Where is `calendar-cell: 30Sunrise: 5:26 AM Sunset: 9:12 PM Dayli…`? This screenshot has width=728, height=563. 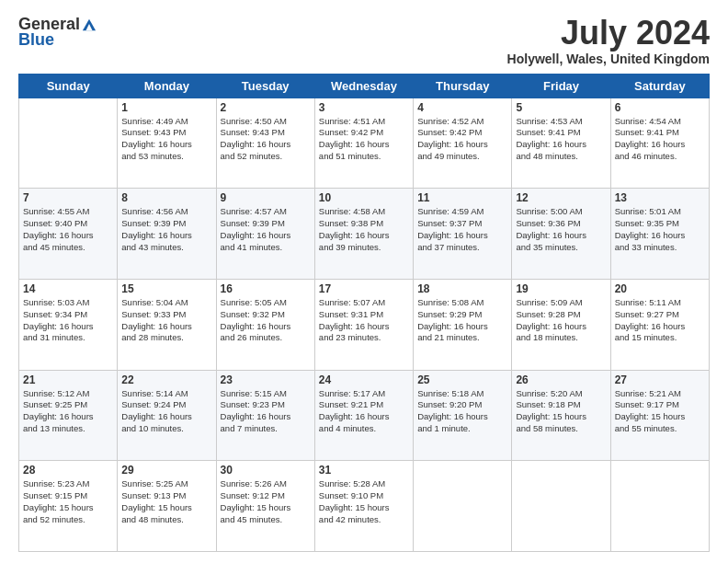 calendar-cell: 30Sunrise: 5:26 AM Sunset: 9:12 PM Dayli… is located at coordinates (265, 506).